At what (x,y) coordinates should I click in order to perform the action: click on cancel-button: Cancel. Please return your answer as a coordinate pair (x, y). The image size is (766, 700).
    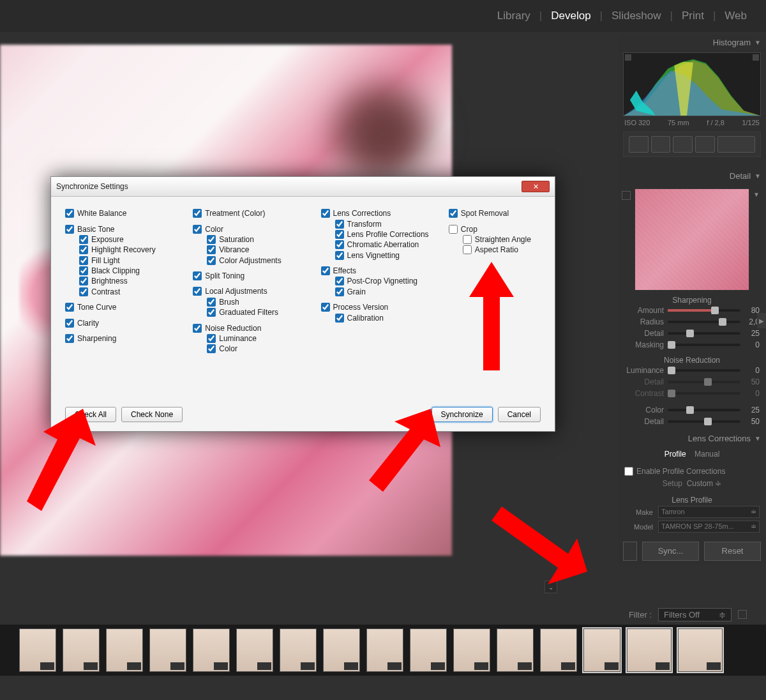
    Looking at the image, I should click on (520, 415).